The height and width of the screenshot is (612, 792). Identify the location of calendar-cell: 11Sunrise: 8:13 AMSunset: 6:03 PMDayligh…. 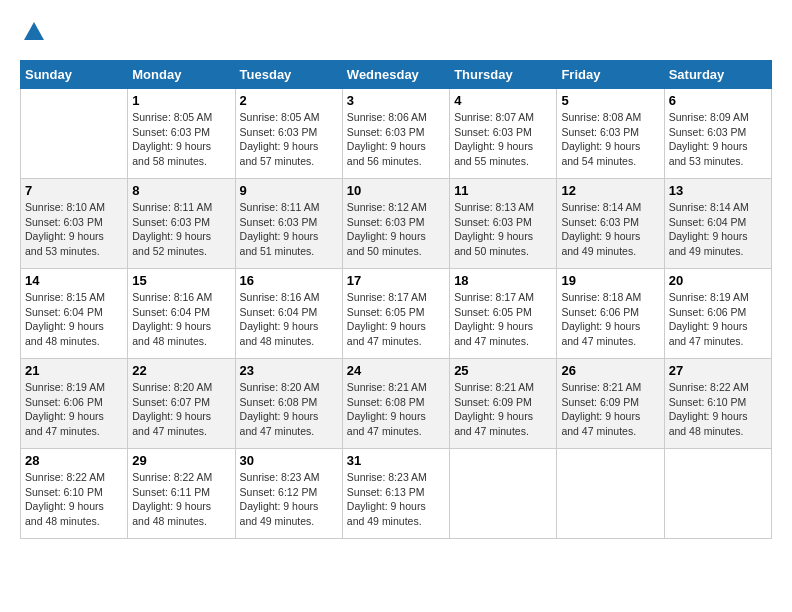
(504, 224).